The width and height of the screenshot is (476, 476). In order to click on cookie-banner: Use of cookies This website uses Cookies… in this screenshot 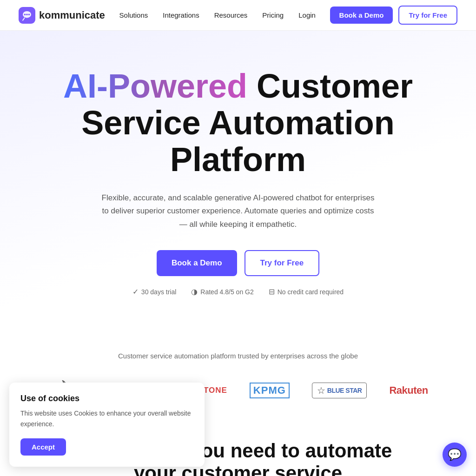, I will do `click(107, 425)`.